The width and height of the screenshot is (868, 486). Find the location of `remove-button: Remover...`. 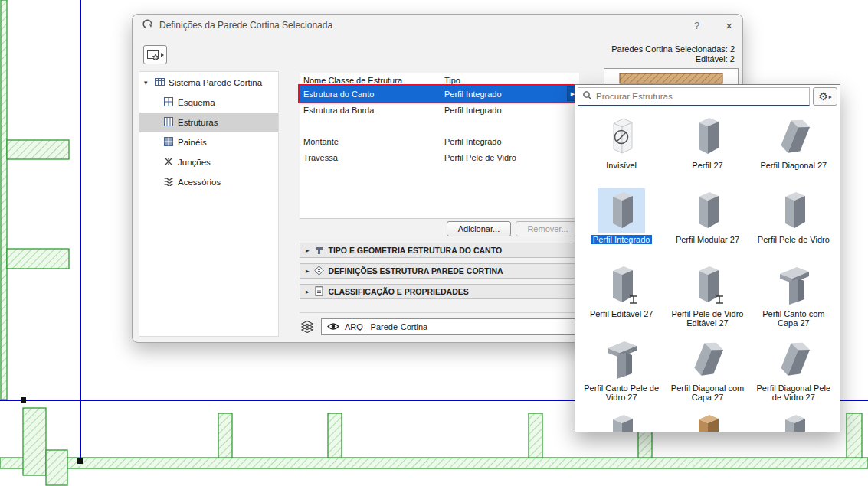

remove-button: Remover... is located at coordinates (548, 229).